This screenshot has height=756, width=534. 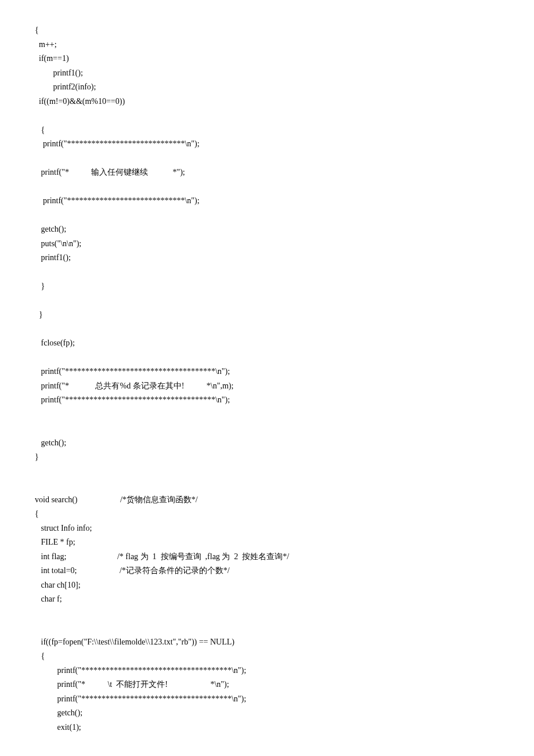 What do you see at coordinates (267, 642) in the screenshot?
I see `code-line: if((fp=fopen("F:\\test\\filemolde\\123.t…` at bounding box center [267, 642].